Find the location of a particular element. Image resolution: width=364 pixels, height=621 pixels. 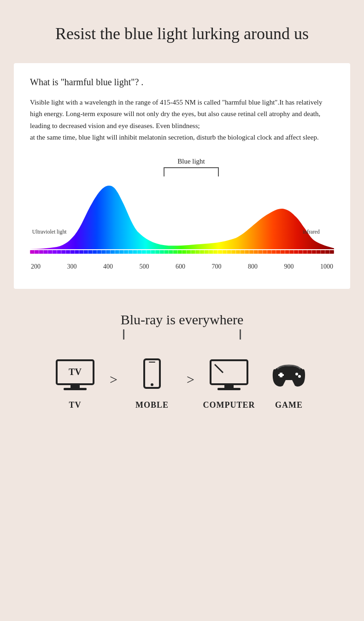

card-body: Visible light with a wavelength in the r… is located at coordinates (182, 120).